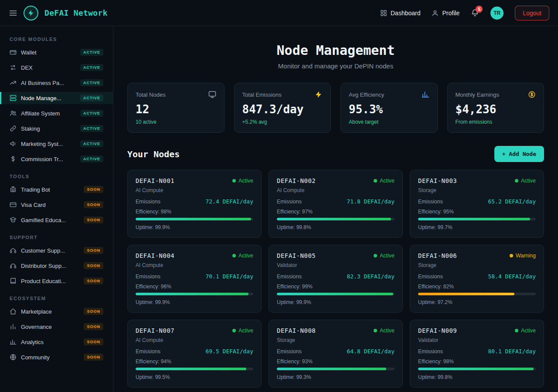 The width and height of the screenshot is (558, 392). What do you see at coordinates (57, 311) in the screenshot?
I see `sidebar-item-marketplace: MarketplaceSOON` at bounding box center [57, 311].